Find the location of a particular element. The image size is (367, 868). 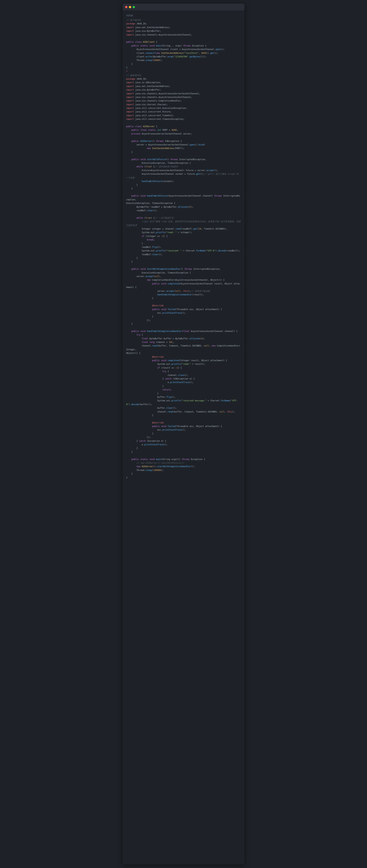

minimize-button is located at coordinates (130, 7).